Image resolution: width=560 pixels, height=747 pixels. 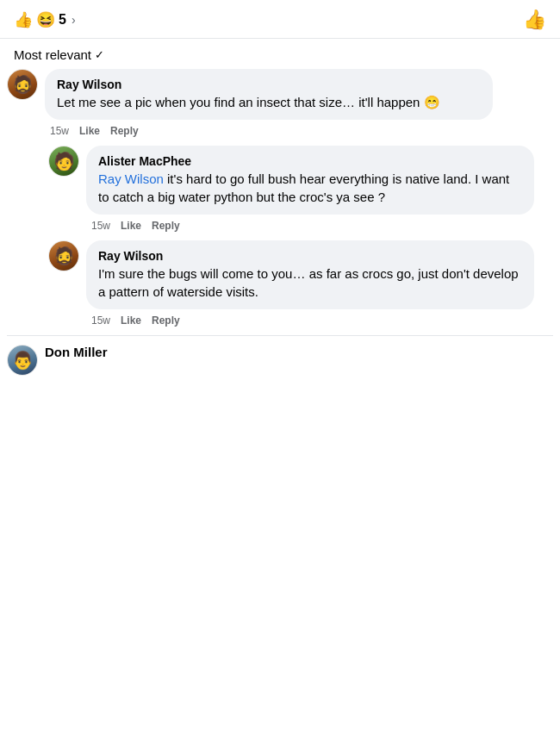 I want to click on sort-chevron-icon: ✓, so click(x=100, y=55).